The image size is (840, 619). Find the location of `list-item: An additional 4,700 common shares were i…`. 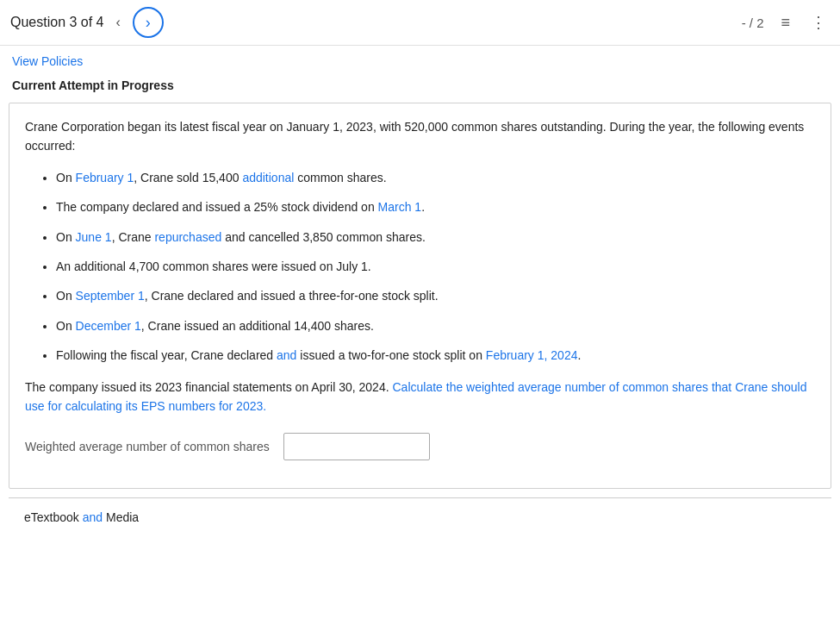

list-item: An additional 4,700 common shares were i… is located at coordinates (436, 266).